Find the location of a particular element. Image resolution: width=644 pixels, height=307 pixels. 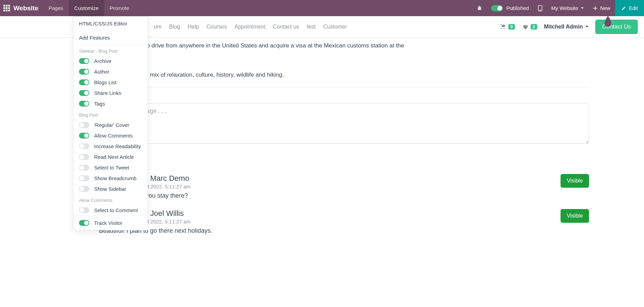

heart-icon is located at coordinates (525, 27).